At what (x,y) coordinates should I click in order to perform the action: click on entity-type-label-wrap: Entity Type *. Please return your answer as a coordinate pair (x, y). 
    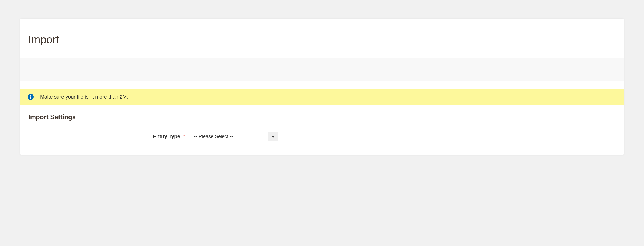
    Looking at the image, I should click on (105, 136).